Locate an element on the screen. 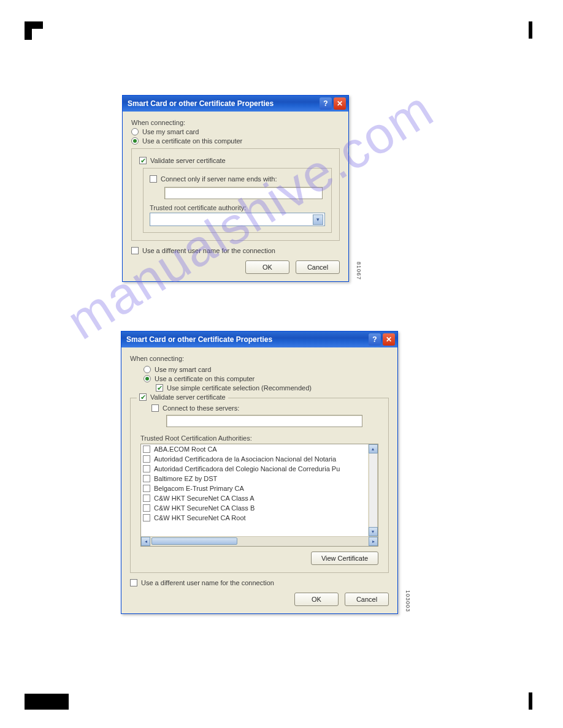  validate-group: ✔ Validate server certificate Connect on… is located at coordinates (236, 195).